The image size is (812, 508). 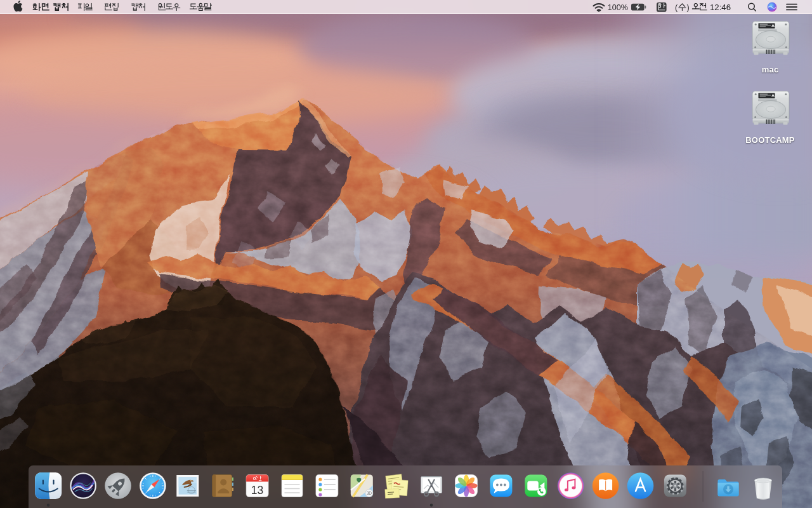 What do you see at coordinates (618, 8) in the screenshot?
I see `svg-text: 100%` at bounding box center [618, 8].